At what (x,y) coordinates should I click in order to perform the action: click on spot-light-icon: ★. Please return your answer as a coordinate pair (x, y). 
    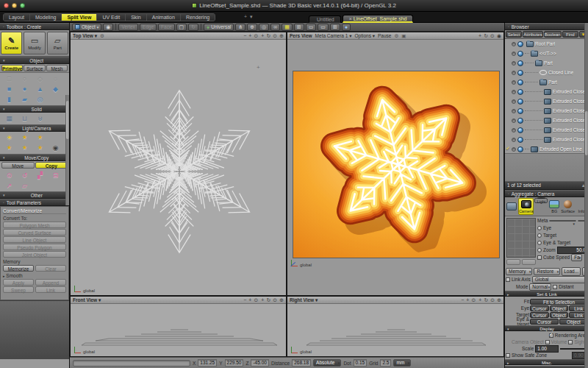
    Looking at the image, I should click on (25, 137).